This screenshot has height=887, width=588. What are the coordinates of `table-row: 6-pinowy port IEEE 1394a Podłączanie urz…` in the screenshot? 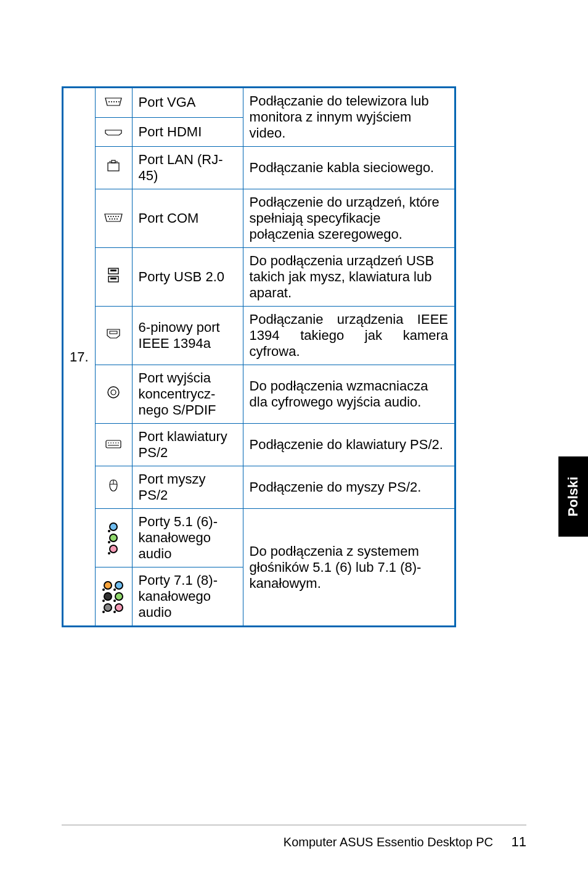 It's located at (259, 336).